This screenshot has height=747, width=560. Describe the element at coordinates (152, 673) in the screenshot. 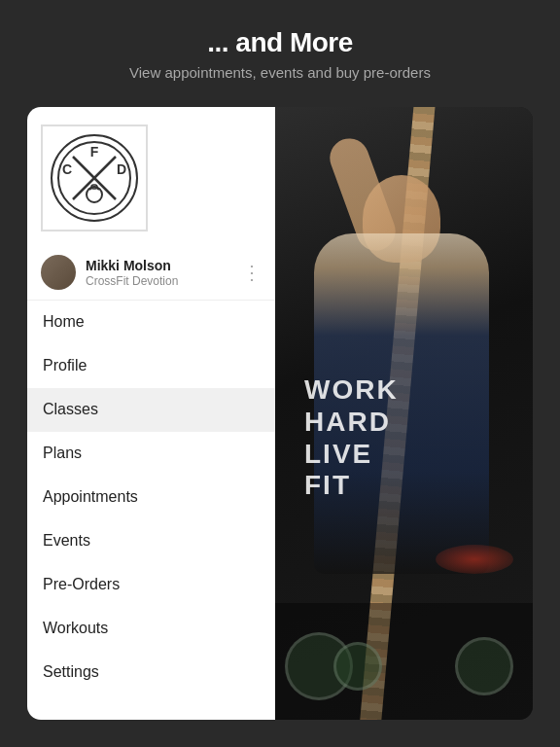

I see `nav-item-settings: Settings` at that location.